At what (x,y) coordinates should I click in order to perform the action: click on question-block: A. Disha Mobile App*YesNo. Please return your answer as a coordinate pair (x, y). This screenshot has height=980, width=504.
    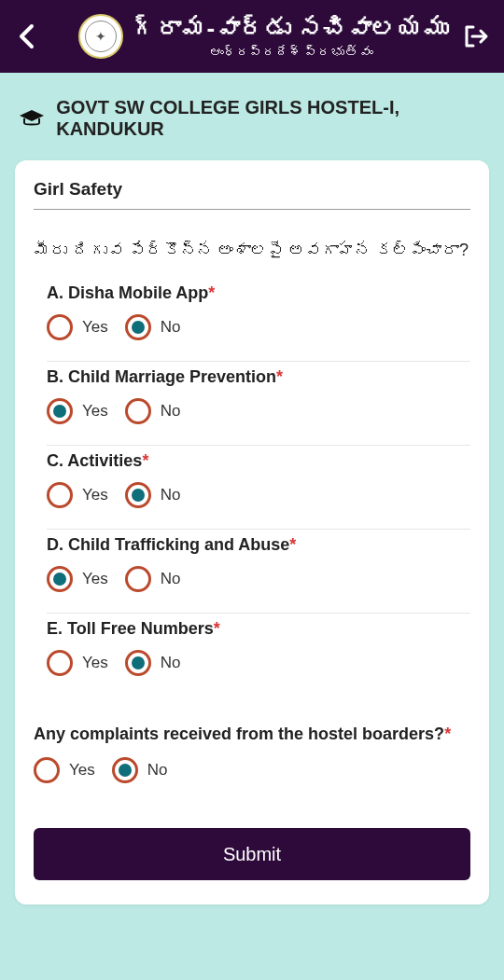
    Looking at the image, I should click on (259, 320).